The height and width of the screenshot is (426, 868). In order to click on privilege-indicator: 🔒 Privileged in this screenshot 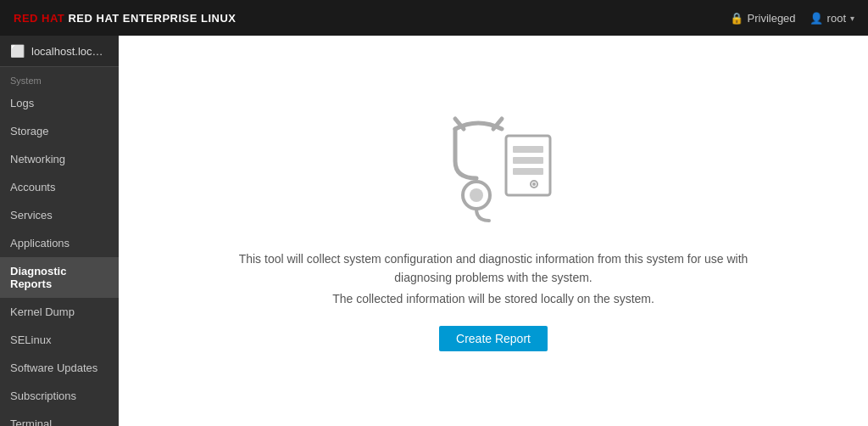, I will do `click(763, 19)`.